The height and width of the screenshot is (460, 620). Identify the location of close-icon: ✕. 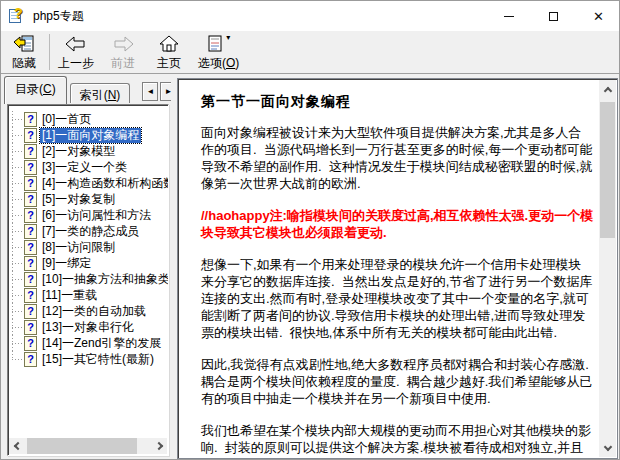
(598, 16).